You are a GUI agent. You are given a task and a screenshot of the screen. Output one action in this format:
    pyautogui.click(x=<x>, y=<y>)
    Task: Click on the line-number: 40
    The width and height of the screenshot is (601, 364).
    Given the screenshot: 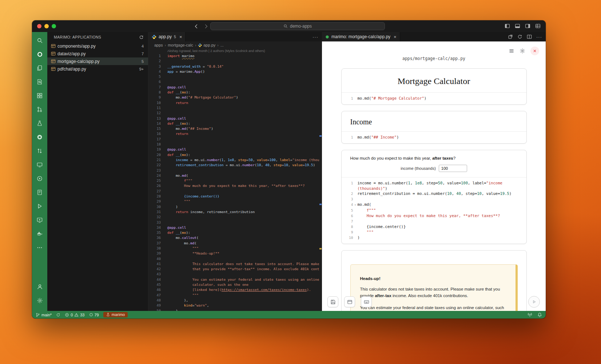 What is the action you would take?
    pyautogui.click(x=155, y=259)
    